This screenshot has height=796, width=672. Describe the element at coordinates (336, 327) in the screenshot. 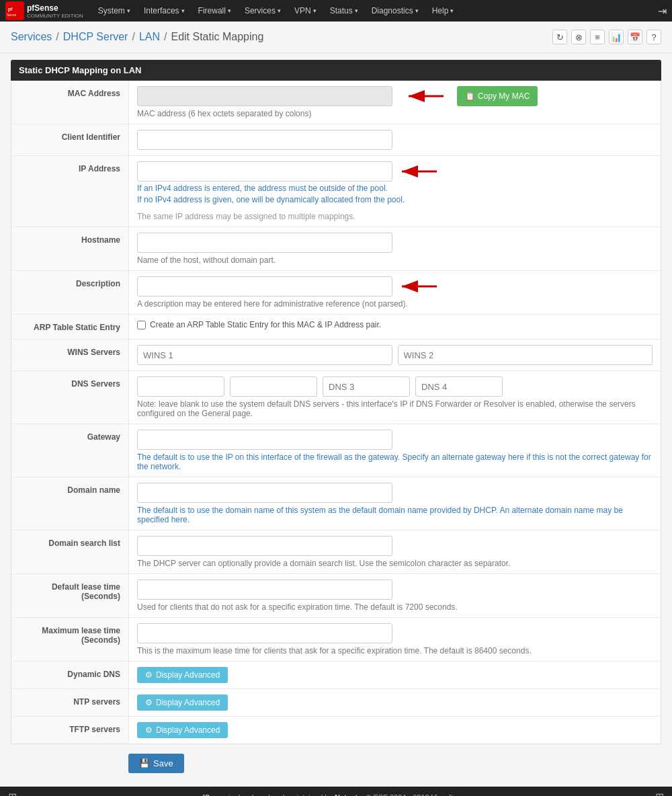

I see `arp-row: ARP Table Static Entry Create an ARP Tab…` at that location.